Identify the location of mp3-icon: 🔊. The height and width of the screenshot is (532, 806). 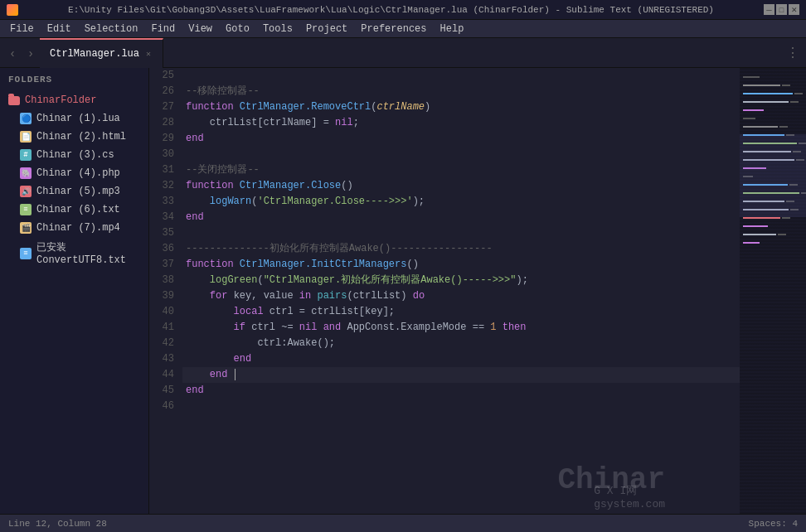
(26, 191).